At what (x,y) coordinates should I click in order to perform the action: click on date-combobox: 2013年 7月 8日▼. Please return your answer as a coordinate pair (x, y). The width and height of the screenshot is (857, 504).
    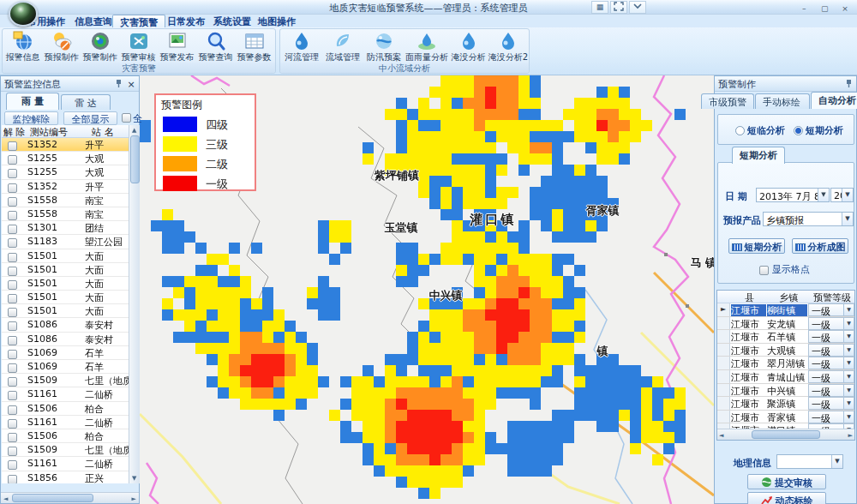
    Looking at the image, I should click on (793, 195).